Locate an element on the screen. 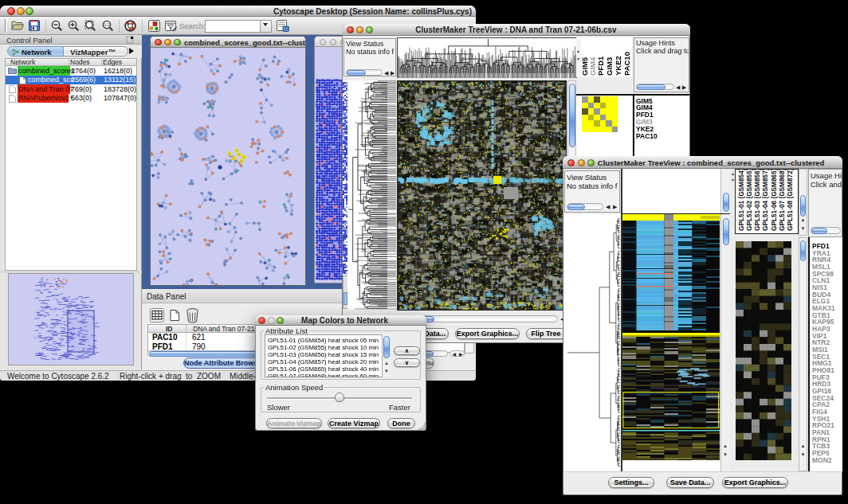 The width and height of the screenshot is (848, 504). svg-text: PAC10 is located at coordinates (626, 64).